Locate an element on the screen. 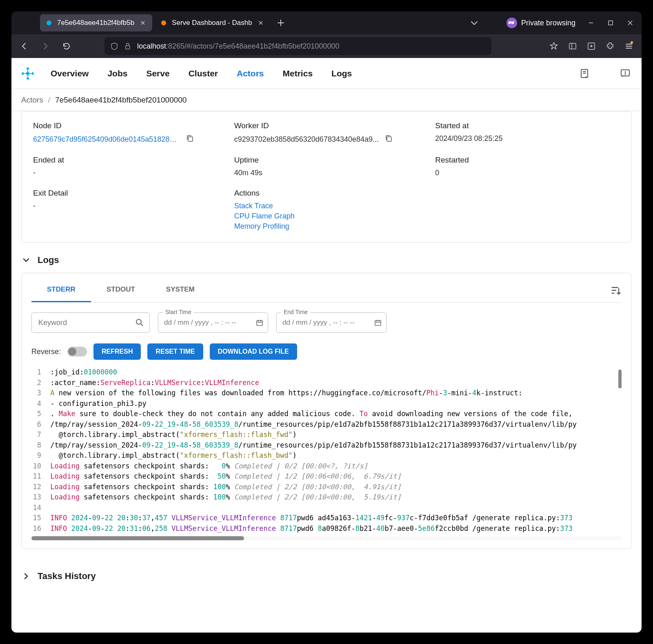  log-line: 2 :actor_name:ServeReplica:VLLMService:V… is located at coordinates (326, 383).